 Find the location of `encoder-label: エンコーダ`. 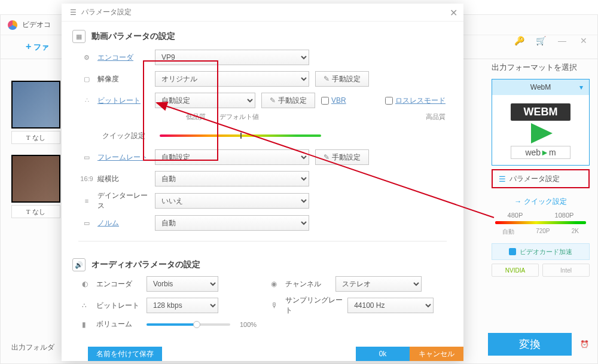

encoder-label: エンコーダ is located at coordinates (123, 57).